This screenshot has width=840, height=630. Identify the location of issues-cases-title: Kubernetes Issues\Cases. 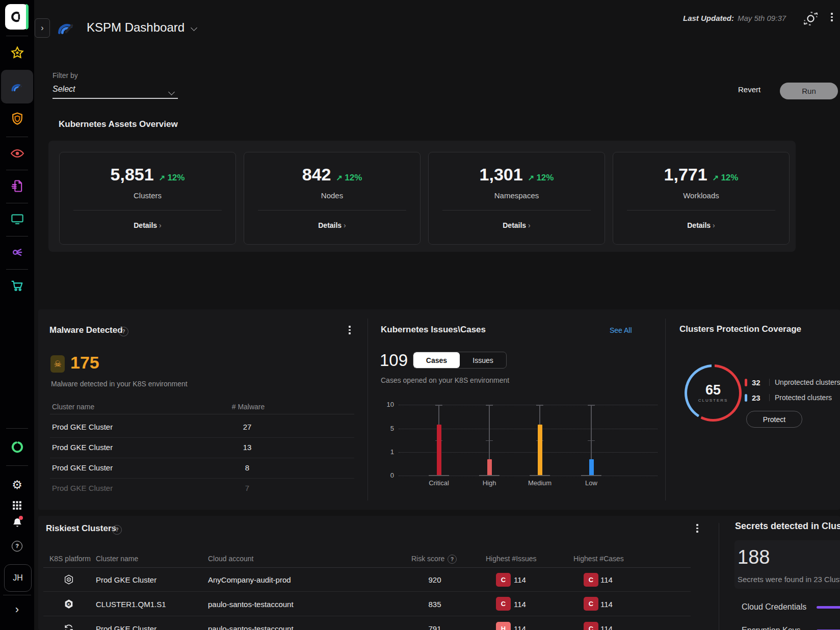
(433, 330).